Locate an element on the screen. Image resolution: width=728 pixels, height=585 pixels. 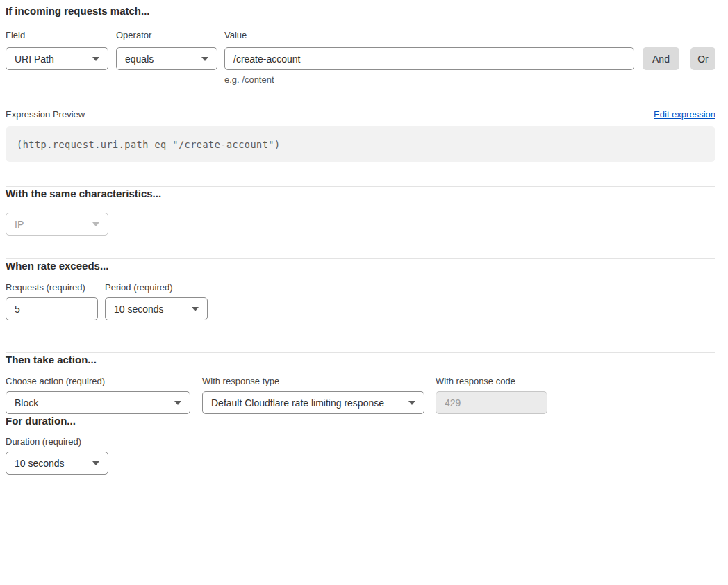
response-code-group: With response code is located at coordinates (492, 395).